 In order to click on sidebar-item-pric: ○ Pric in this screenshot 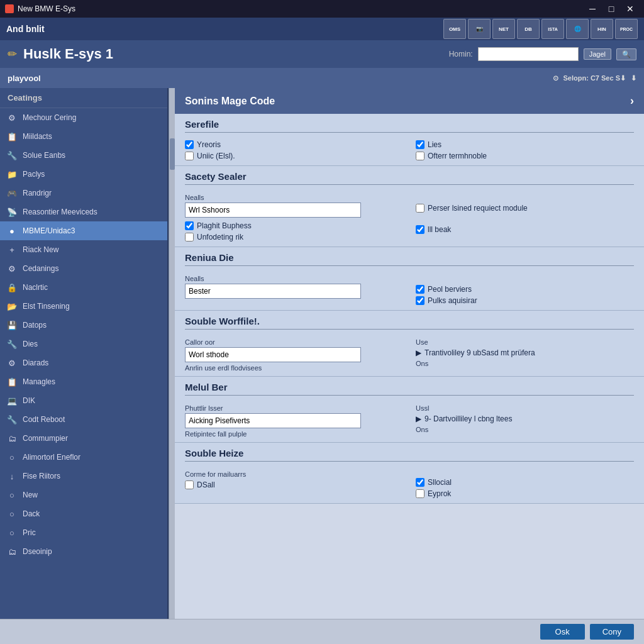, I will do `click(84, 533)`.